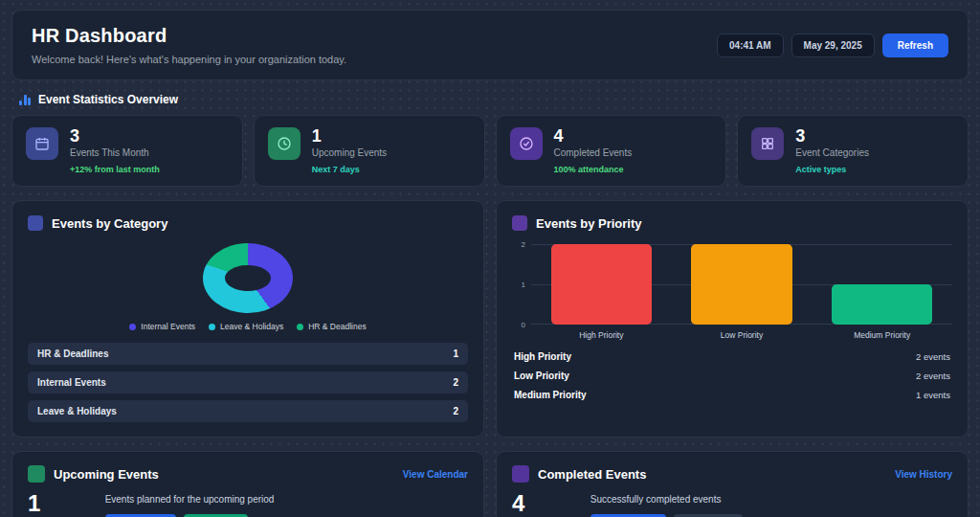  I want to click on y-axis: 2 1 0, so click(519, 284).